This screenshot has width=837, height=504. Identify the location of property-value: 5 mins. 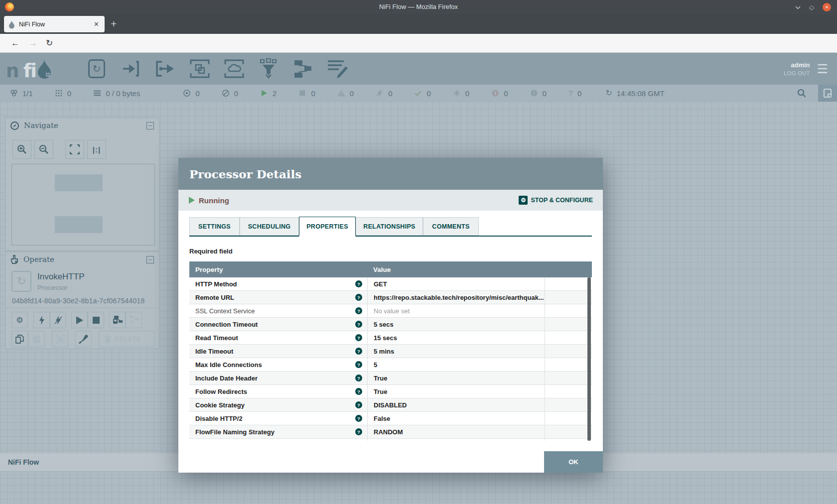
(456, 351).